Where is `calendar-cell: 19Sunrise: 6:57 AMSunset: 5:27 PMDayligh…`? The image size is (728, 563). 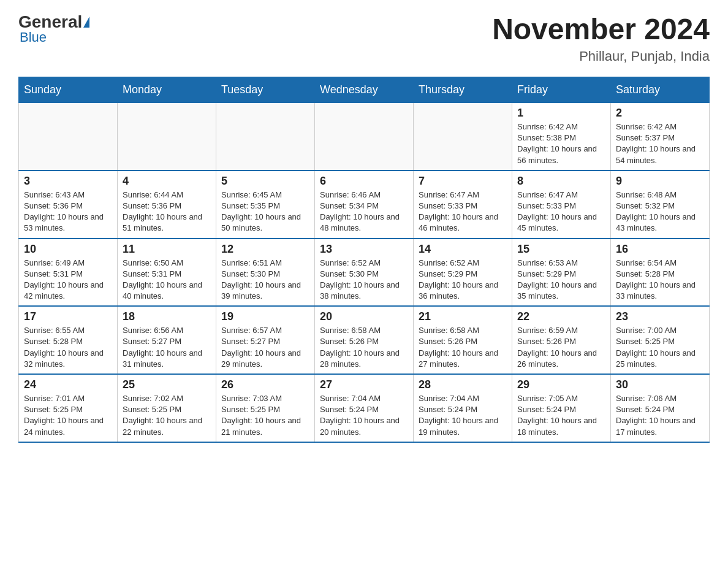
calendar-cell: 19Sunrise: 6:57 AMSunset: 5:27 PMDayligh… is located at coordinates (266, 340).